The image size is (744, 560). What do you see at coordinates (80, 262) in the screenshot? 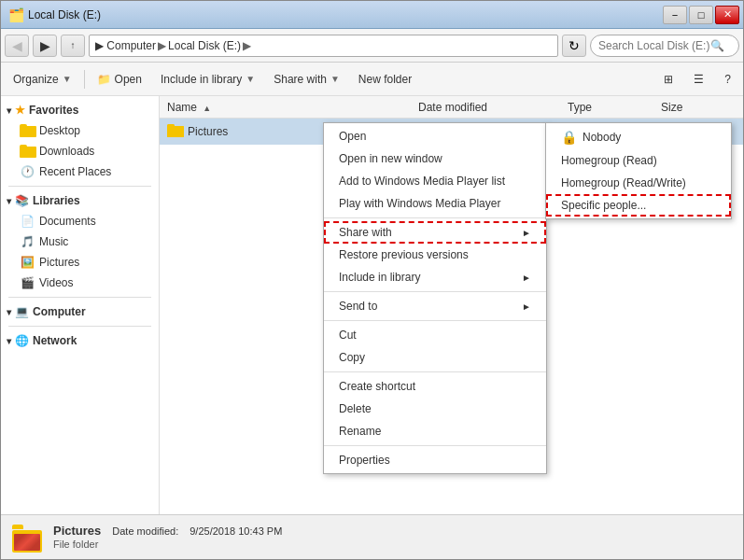
I see `sidebar-item-pictures: 🖼️ Pictures` at bounding box center [80, 262].